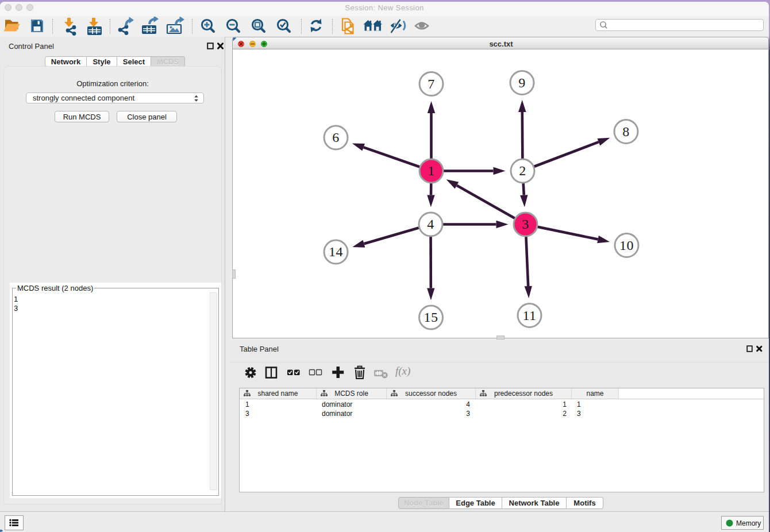  I want to click on svg-text: 10, so click(626, 245).